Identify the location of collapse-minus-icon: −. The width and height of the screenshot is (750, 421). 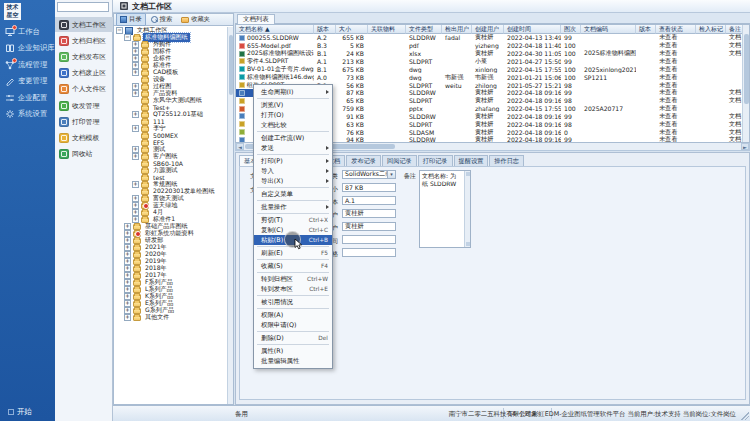
(120, 30).